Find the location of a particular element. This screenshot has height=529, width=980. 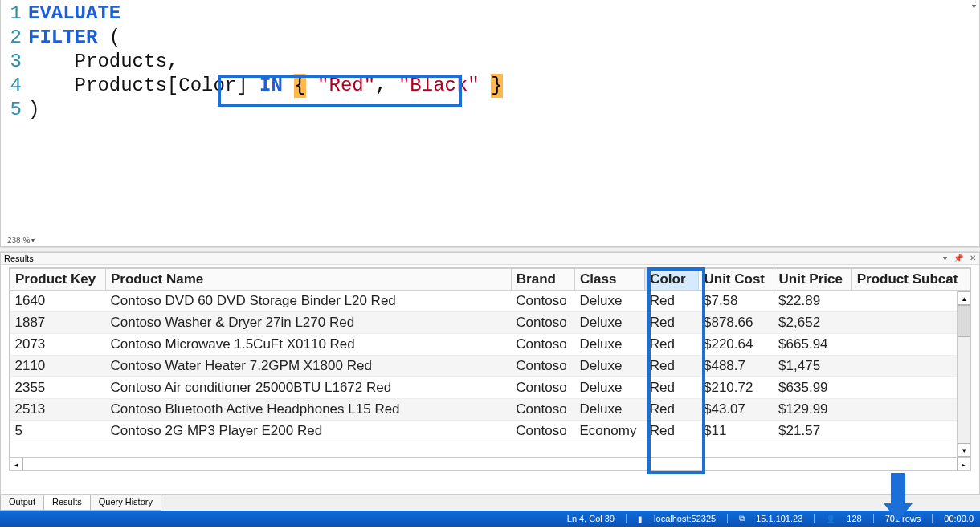

table-cell: $22.89 is located at coordinates (813, 302).